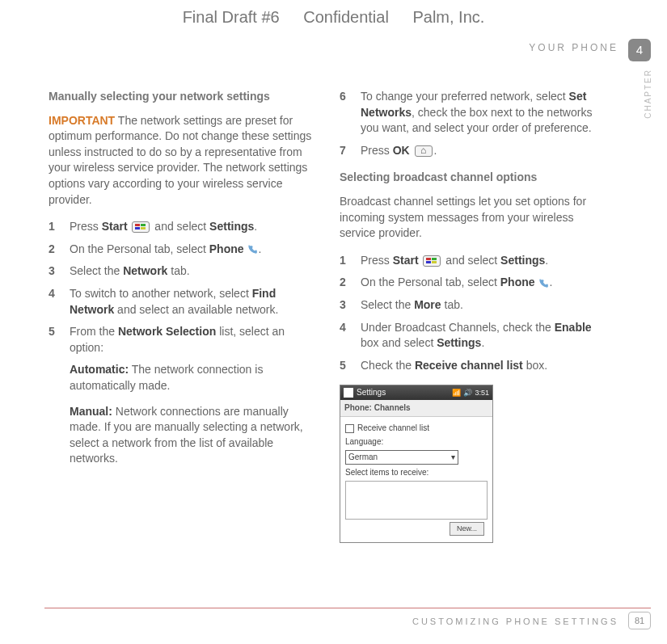  What do you see at coordinates (473, 336) in the screenshot?
I see `bstep-4: Under Broadcast Channels, check the Enab…` at bounding box center [473, 336].